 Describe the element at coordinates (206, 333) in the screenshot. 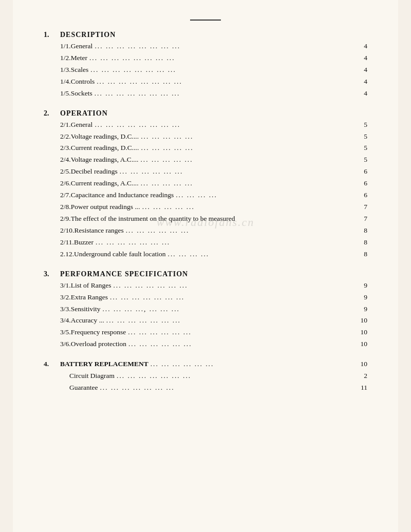

I see `toc-item: 3/5. Frequency response ... ... ... ... …` at that location.